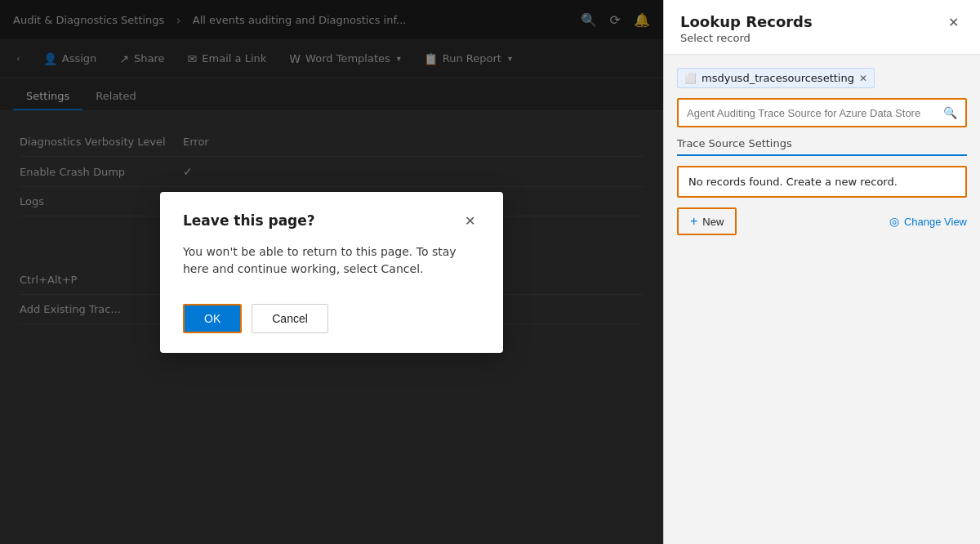 The height and width of the screenshot is (544, 980). What do you see at coordinates (249, 221) in the screenshot?
I see `modal-title: Leave this page?` at bounding box center [249, 221].